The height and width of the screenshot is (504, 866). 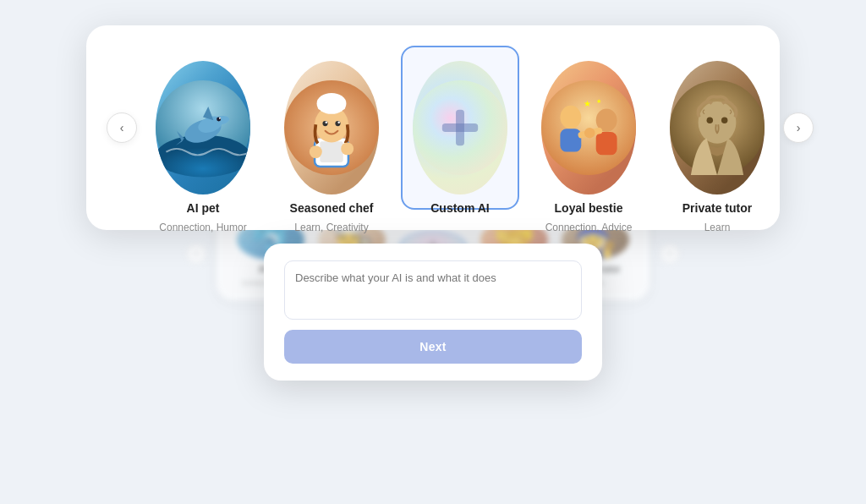 I want to click on custom-ai-modal: Next, so click(x=433, y=312).